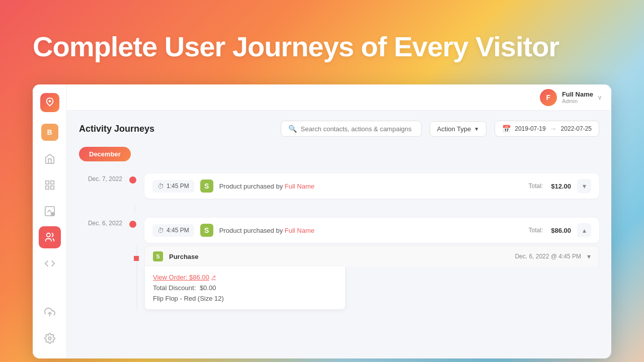  Describe the element at coordinates (578, 101) in the screenshot. I see `user-role: Admin` at that location.